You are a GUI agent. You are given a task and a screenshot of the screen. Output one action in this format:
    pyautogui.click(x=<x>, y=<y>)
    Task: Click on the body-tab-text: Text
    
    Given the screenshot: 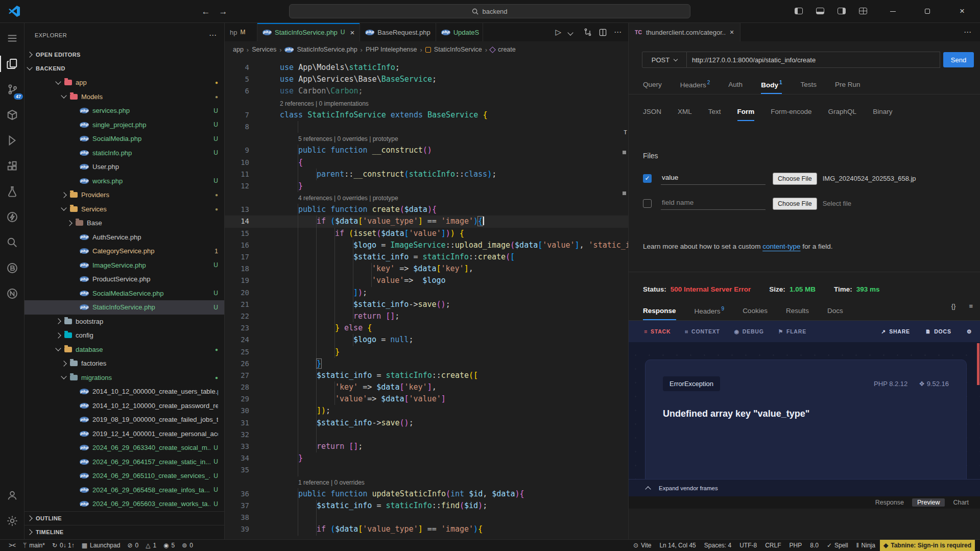 What is the action you would take?
    pyautogui.click(x=715, y=114)
    